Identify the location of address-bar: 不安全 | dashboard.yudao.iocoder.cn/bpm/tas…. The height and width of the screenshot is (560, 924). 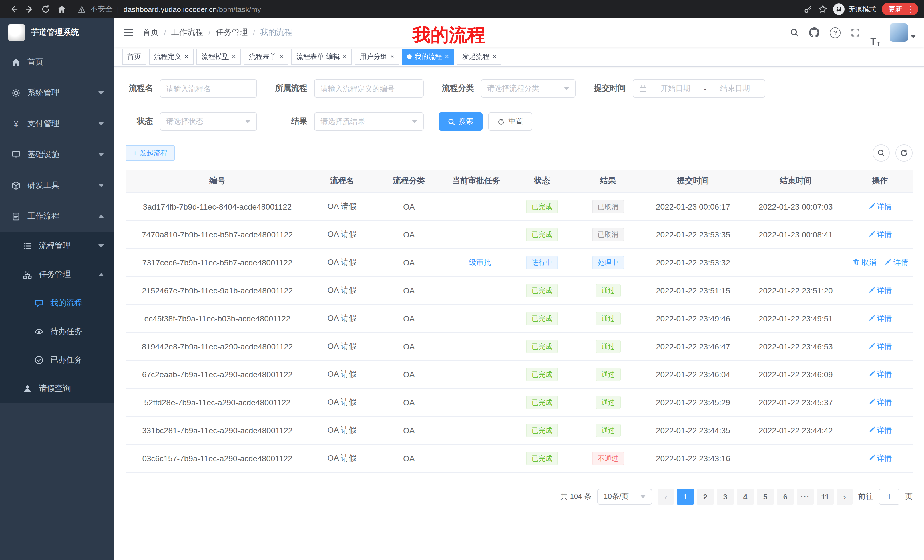
(441, 9).